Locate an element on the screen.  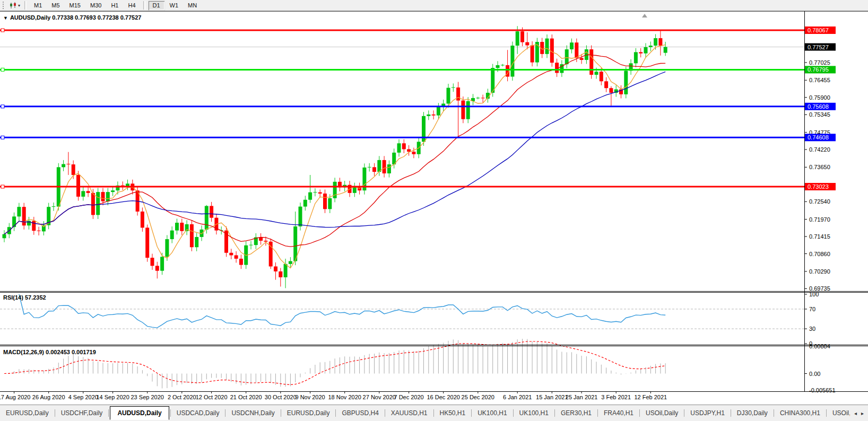
level-price-badge-text: 0.75608 is located at coordinates (818, 107).